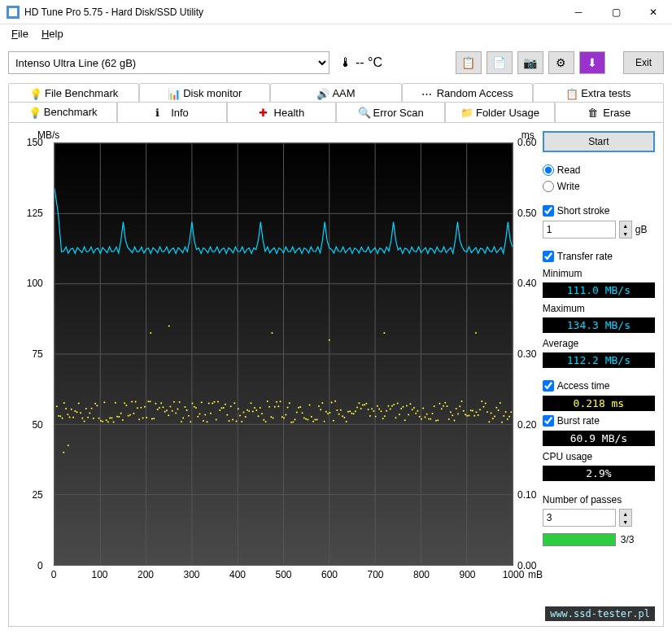 Image resolution: width=672 pixels, height=639 pixels. Describe the element at coordinates (599, 326) in the screenshot. I see `maximum-value: 134.3 MB/s` at that location.